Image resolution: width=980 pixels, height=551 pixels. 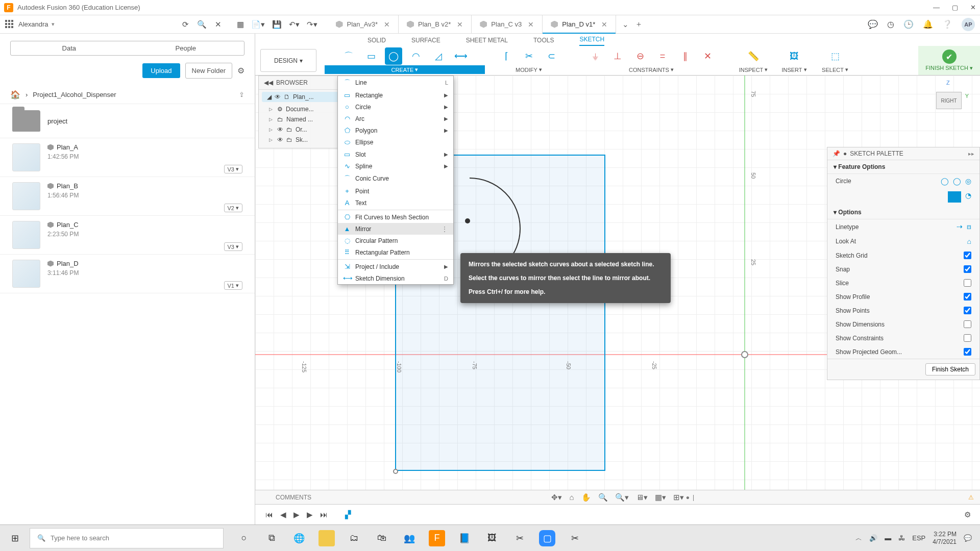 I want to click on fit-icon: 🔍▾, so click(x=622, y=497).